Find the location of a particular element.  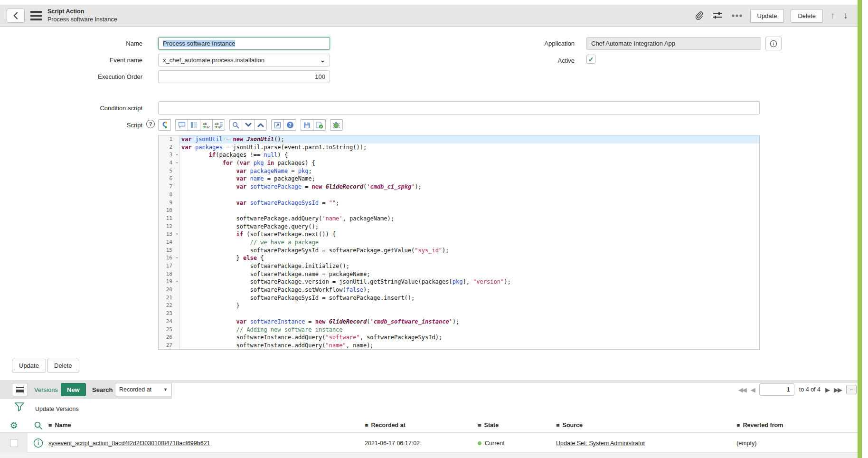

code-line-16: 16▾ } else { is located at coordinates (459, 258).